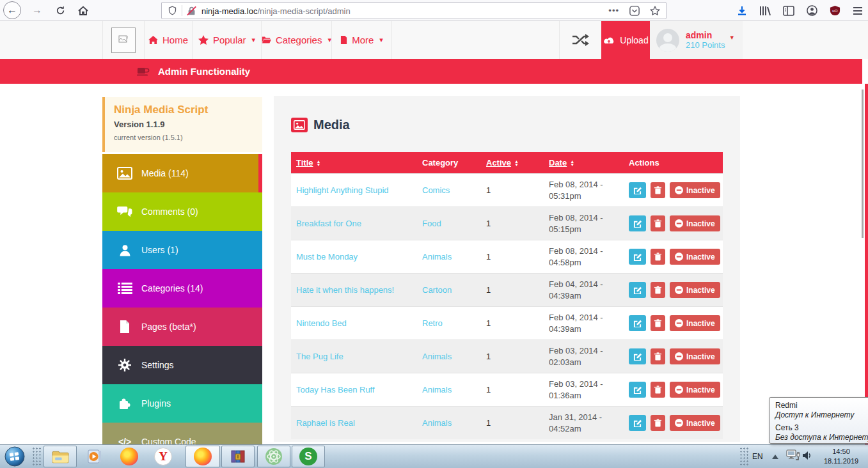  What do you see at coordinates (37, 10) in the screenshot?
I see `browser-forward-button: →` at bounding box center [37, 10].